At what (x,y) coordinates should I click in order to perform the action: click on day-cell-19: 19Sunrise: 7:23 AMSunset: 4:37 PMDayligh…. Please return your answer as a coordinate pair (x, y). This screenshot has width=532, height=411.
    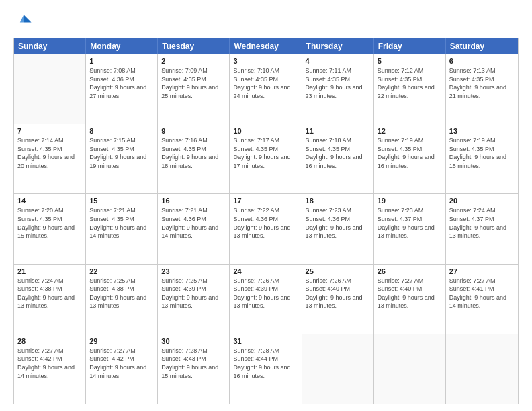
    Looking at the image, I should click on (410, 228).